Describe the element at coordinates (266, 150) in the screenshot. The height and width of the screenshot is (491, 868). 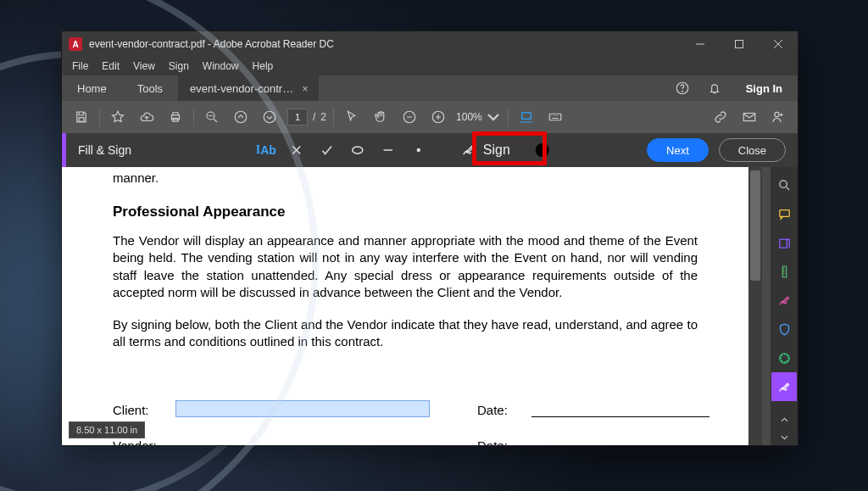
I see `add-text-tool: IAb` at that location.